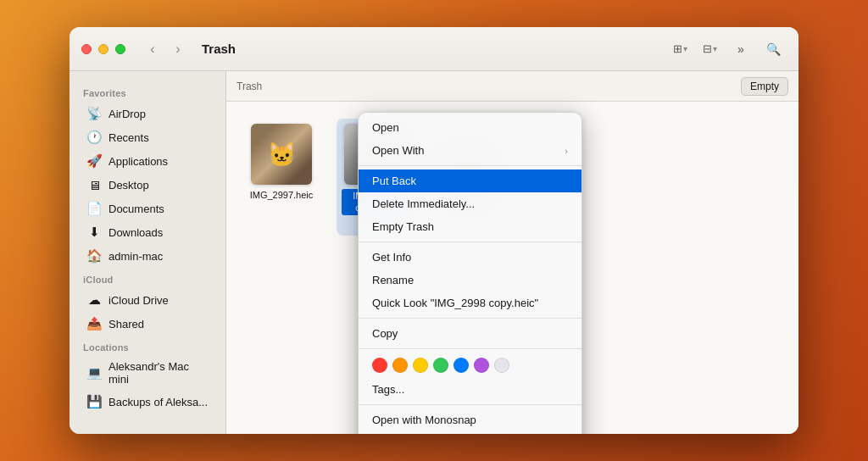 The width and height of the screenshot is (868, 461). Describe the element at coordinates (470, 258) in the screenshot. I see `ctx-get-info-label: Get Info` at that location.